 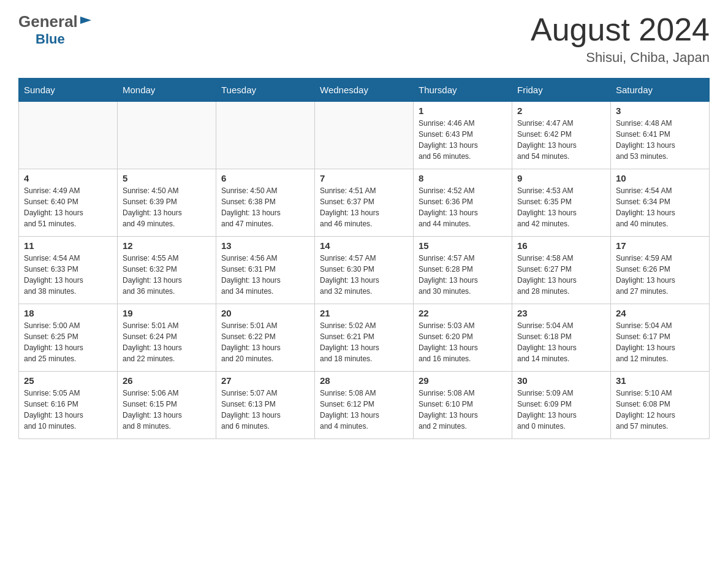 What do you see at coordinates (620, 58) in the screenshot?
I see `location-text: Shisui, Chiba, Japan` at bounding box center [620, 58].